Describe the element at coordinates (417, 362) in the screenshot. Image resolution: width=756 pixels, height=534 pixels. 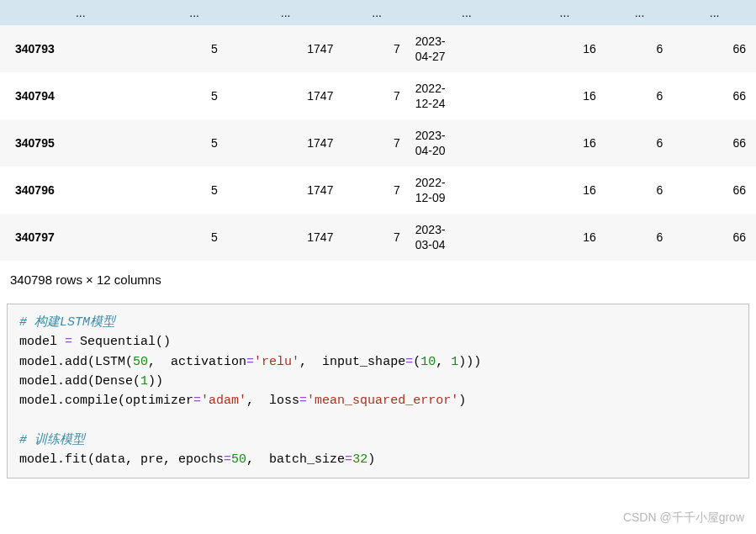
I see `code-text: (` at that location.